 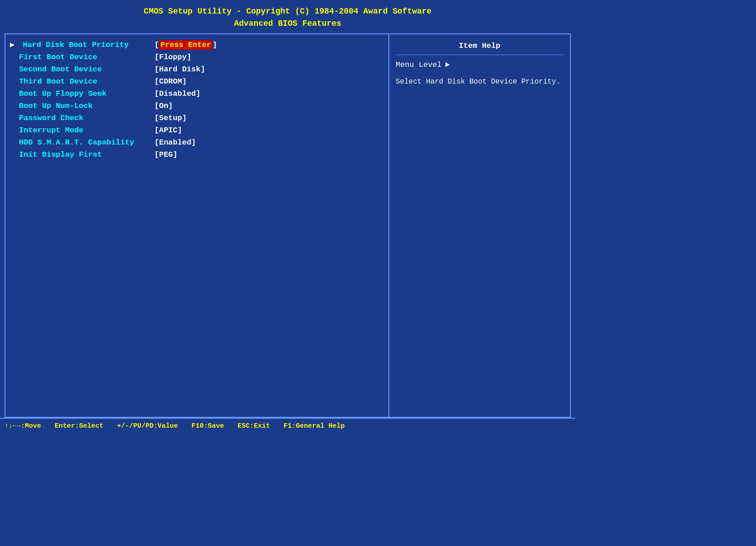 I want to click on menu-level-label: Menu Level, so click(x=419, y=65).